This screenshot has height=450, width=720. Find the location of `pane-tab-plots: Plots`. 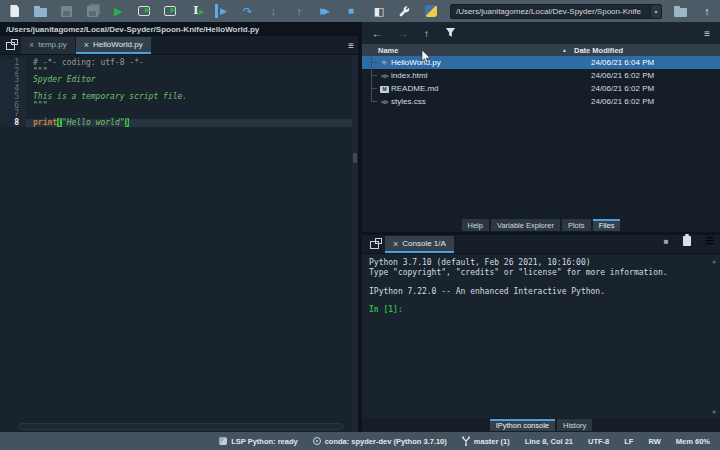

pane-tab-plots: Plots is located at coordinates (576, 225).